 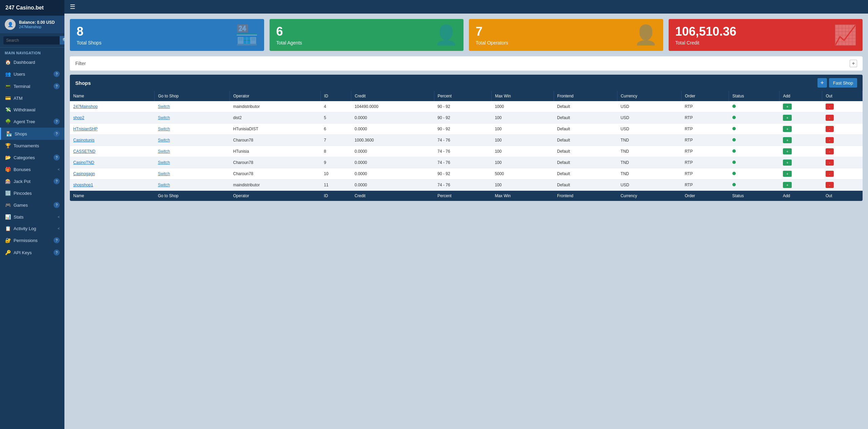 What do you see at coordinates (734, 173) in the screenshot?
I see `status-dot` at bounding box center [734, 173].